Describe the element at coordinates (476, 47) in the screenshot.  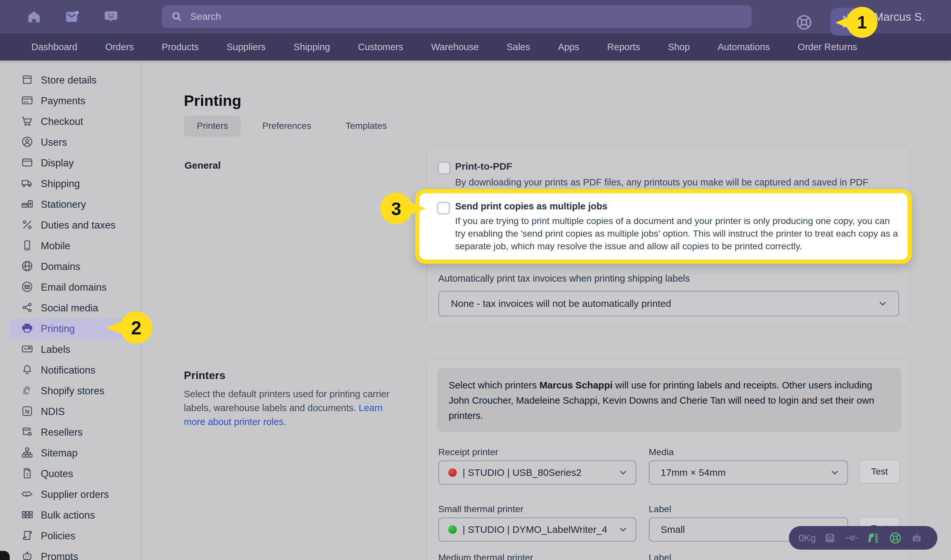
I see `main-nav: DashboardOrdersProductsSuppliersShipping…` at that location.